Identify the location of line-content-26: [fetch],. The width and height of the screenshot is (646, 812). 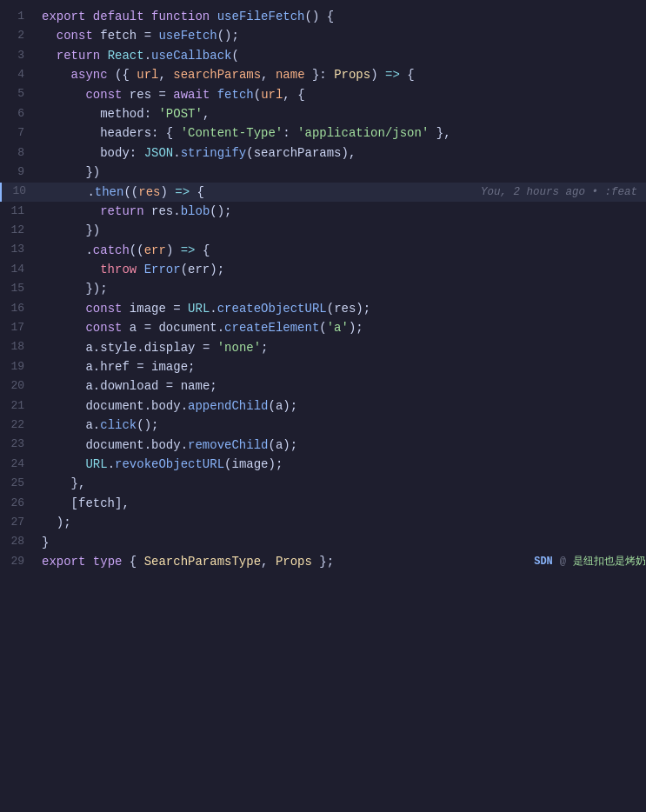
(341, 503).